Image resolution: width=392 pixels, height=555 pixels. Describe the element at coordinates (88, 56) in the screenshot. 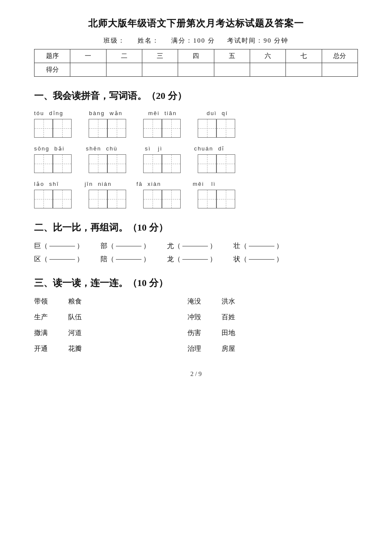

I see `header-1: 一` at that location.